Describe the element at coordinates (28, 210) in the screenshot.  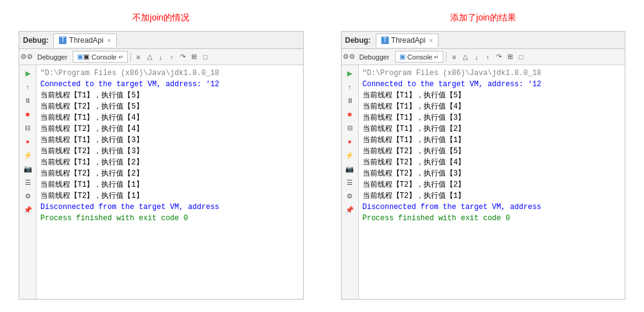
I see `left-pin-btn: 📌` at that location.